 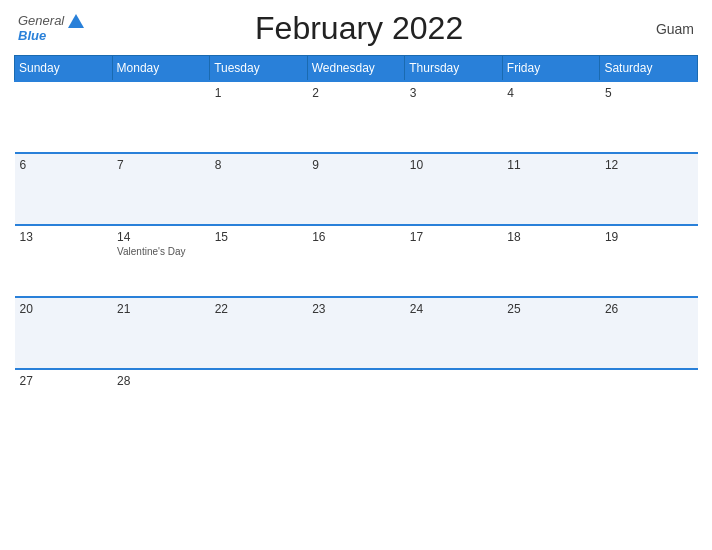 What do you see at coordinates (649, 93) in the screenshot?
I see `day-number: 5` at bounding box center [649, 93].